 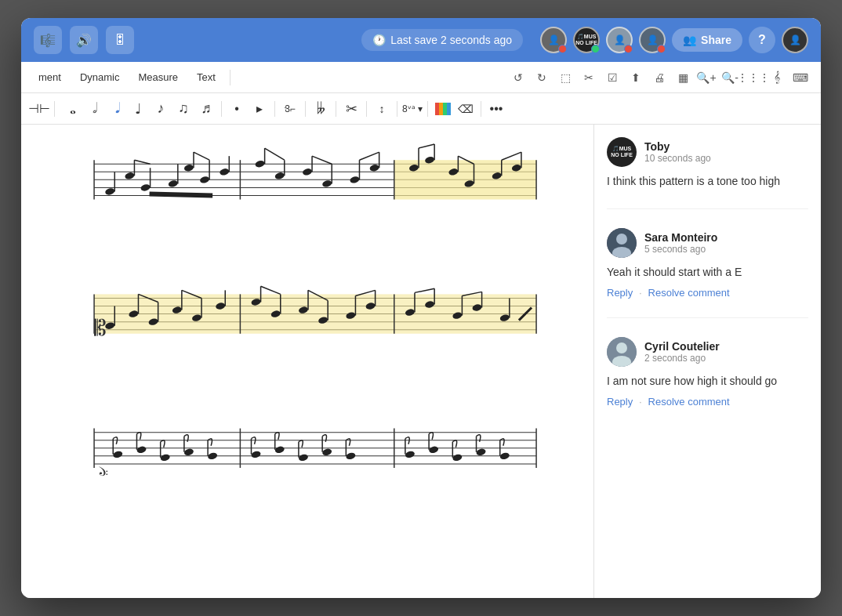 What do you see at coordinates (259, 109) in the screenshot?
I see `arrow-note: ▸` at bounding box center [259, 109].